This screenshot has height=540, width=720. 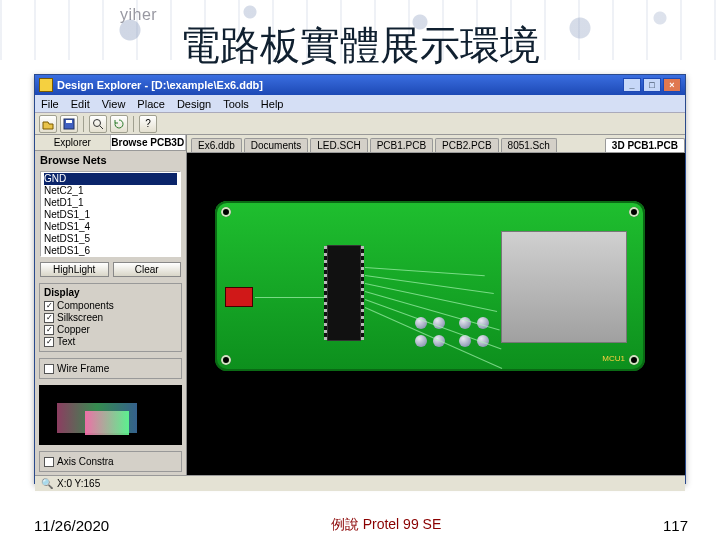 What do you see at coordinates (73, 142) in the screenshot?
I see `tab-explorer: Explorer` at bounding box center [73, 142].